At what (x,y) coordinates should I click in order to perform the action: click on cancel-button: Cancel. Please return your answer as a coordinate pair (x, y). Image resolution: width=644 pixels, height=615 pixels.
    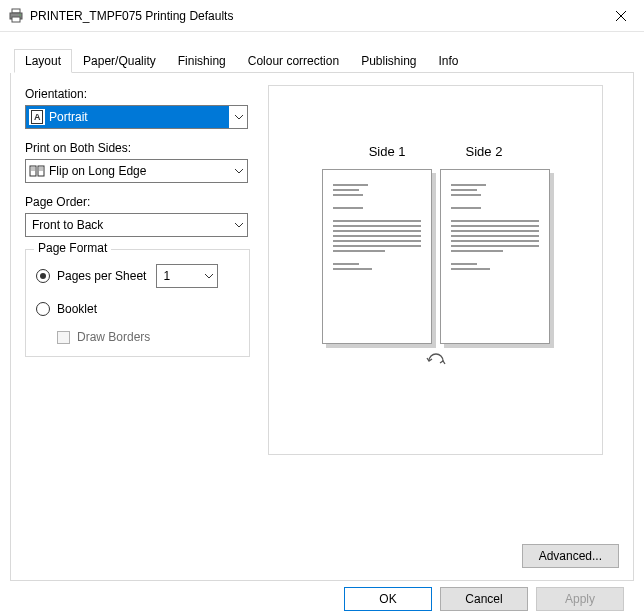
    Looking at the image, I should click on (484, 599).